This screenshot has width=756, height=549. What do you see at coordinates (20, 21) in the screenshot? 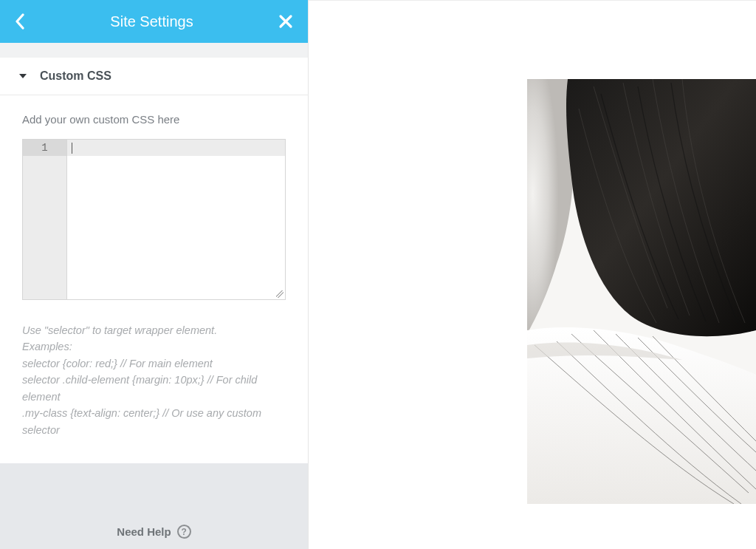
I see `chevron-left-icon` at bounding box center [20, 21].